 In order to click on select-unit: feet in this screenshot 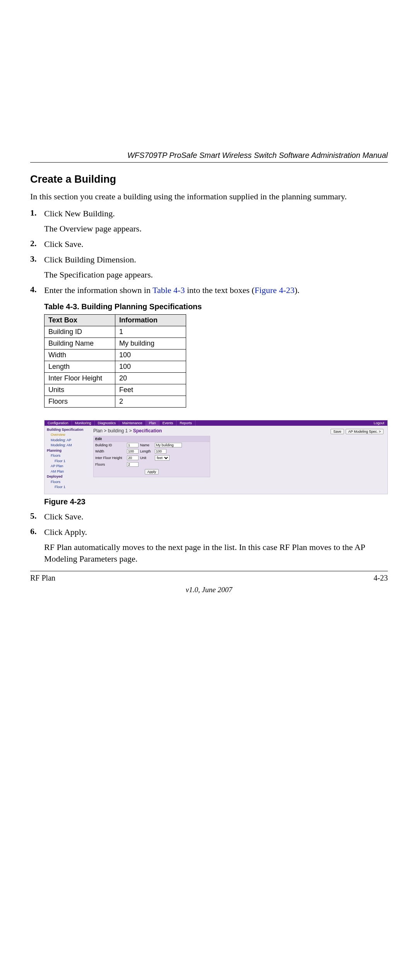, I will do `click(162, 458)`.